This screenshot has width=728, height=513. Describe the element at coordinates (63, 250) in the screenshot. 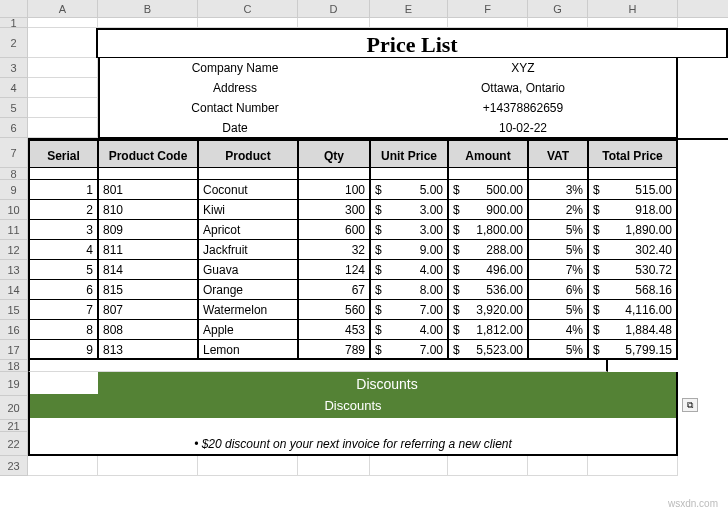

I see `cell-serial: 4` at that location.